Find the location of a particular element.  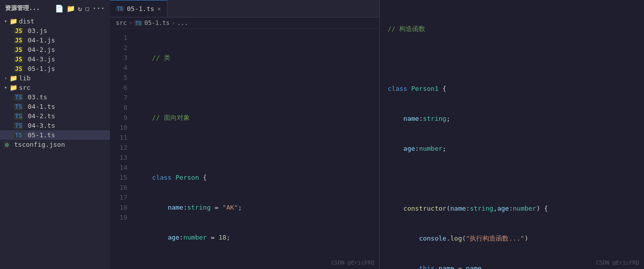

sidebar-item-04-2js: JS 04-2.js is located at coordinates (55, 50).